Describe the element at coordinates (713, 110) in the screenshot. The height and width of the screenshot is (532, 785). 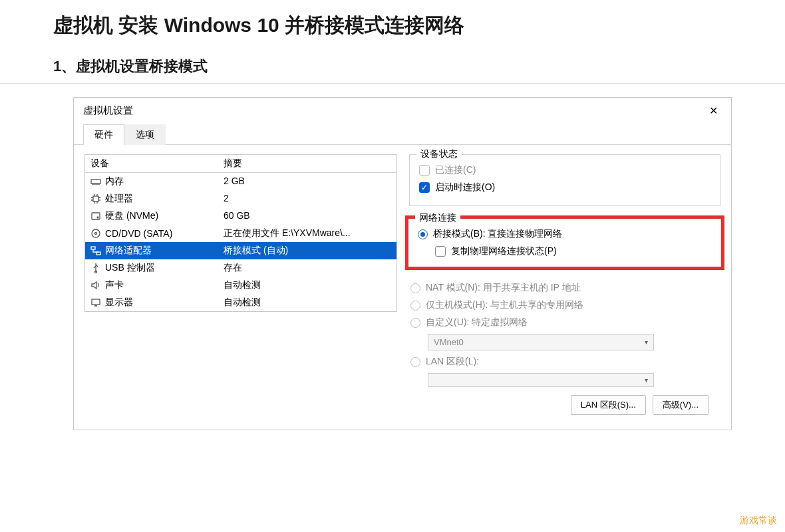
I see `close-icon: ✕` at that location.